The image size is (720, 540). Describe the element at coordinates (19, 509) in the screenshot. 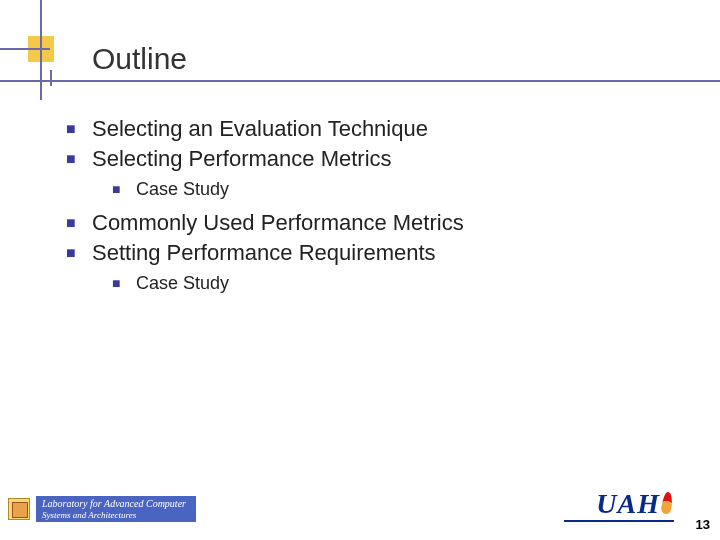

I see `lab-logo-icon` at that location.